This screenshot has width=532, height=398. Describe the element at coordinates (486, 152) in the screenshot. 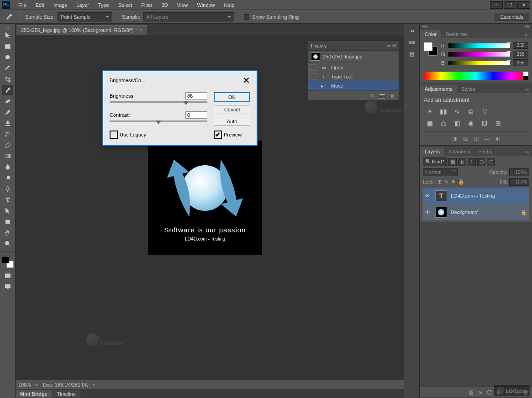

I see `paths-tab: Paths` at that location.